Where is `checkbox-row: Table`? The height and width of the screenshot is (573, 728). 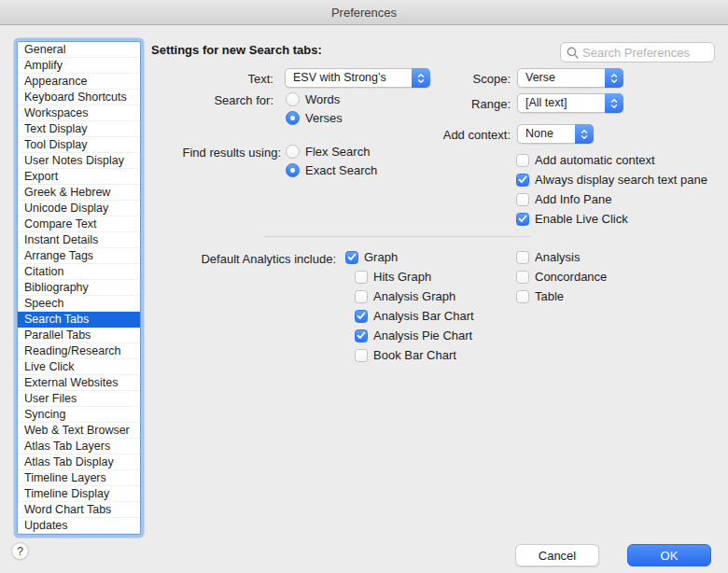
checkbox-row: Table is located at coordinates (562, 297).